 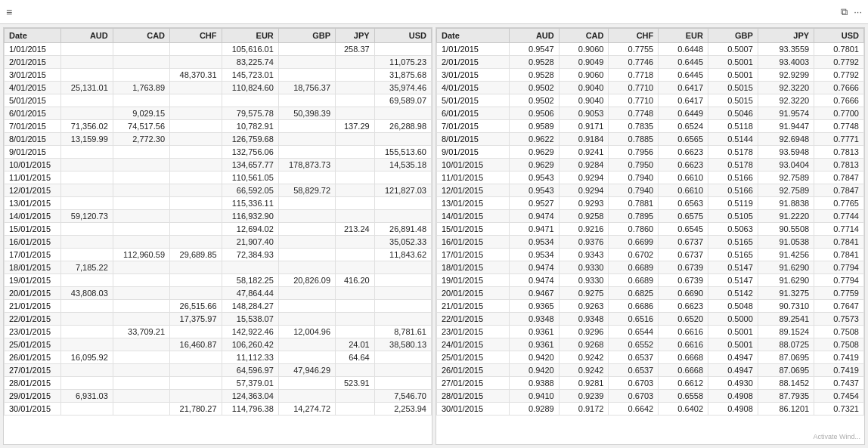 What do you see at coordinates (250, 242) in the screenshot?
I see `value-cell: 21,907.40` at bounding box center [250, 242].